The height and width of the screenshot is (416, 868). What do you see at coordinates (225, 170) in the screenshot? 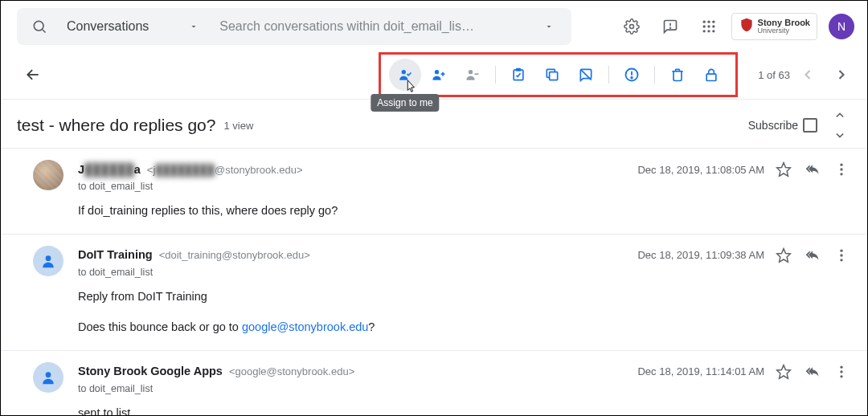
I see `sender-email: <j████████@stonybrook.edu>` at bounding box center [225, 170].